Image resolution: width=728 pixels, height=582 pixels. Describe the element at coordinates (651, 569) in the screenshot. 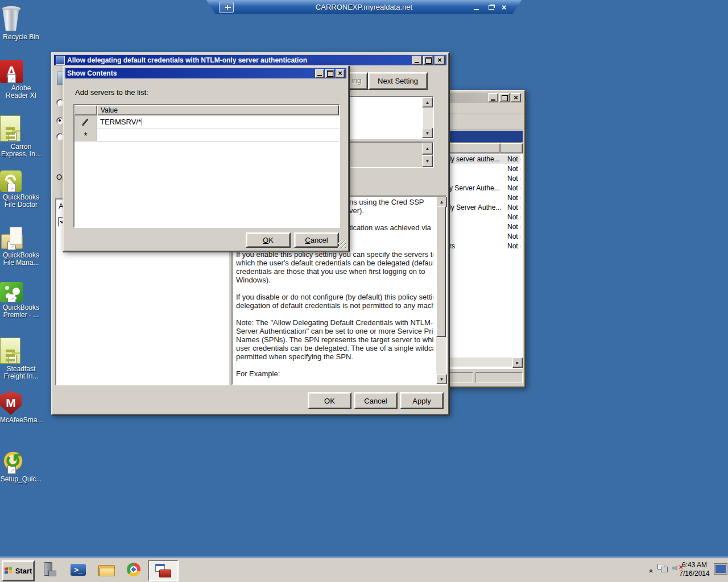

I see `tray-expand-icon` at that location.